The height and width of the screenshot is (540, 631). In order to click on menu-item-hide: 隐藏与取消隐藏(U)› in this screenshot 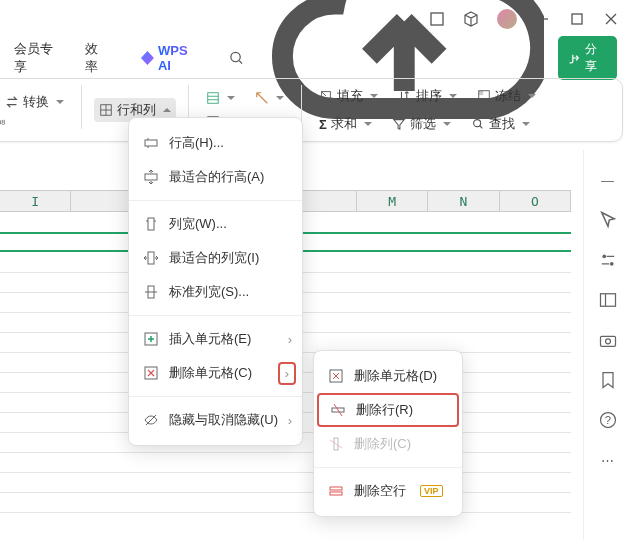, I will do `click(216, 420)`.